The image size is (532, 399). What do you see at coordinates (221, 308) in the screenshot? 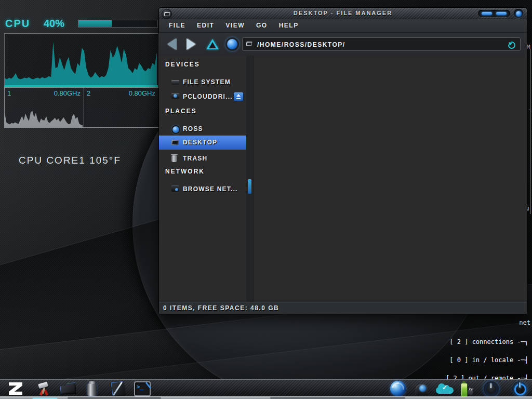
I see `status-text: 0 items, Free space: 48.0 GB` at bounding box center [221, 308].